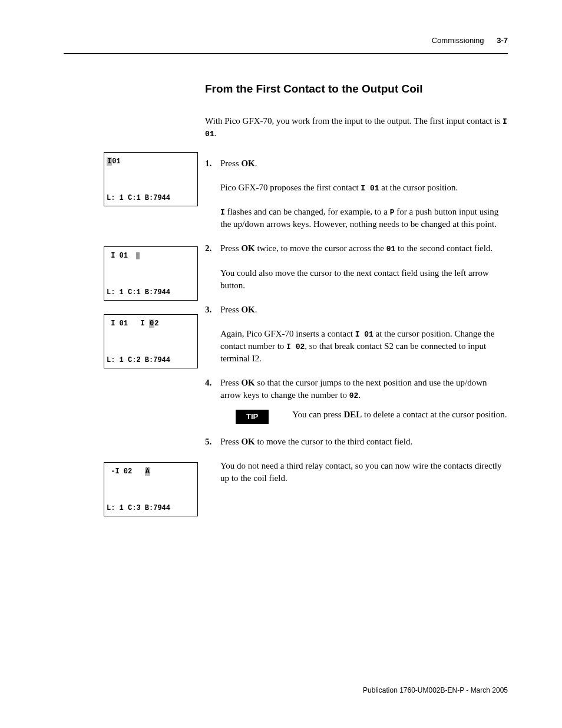  What do you see at coordinates (502, 40) in the screenshot?
I see `page-number: 3-7` at bounding box center [502, 40].